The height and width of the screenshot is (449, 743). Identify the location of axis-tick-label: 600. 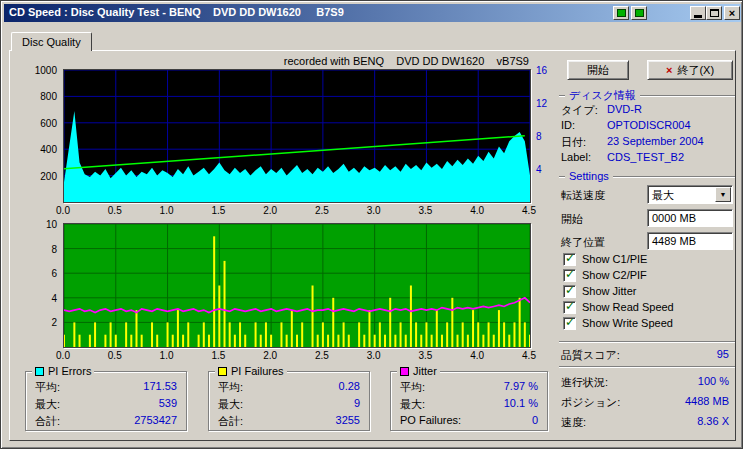
(48, 122).